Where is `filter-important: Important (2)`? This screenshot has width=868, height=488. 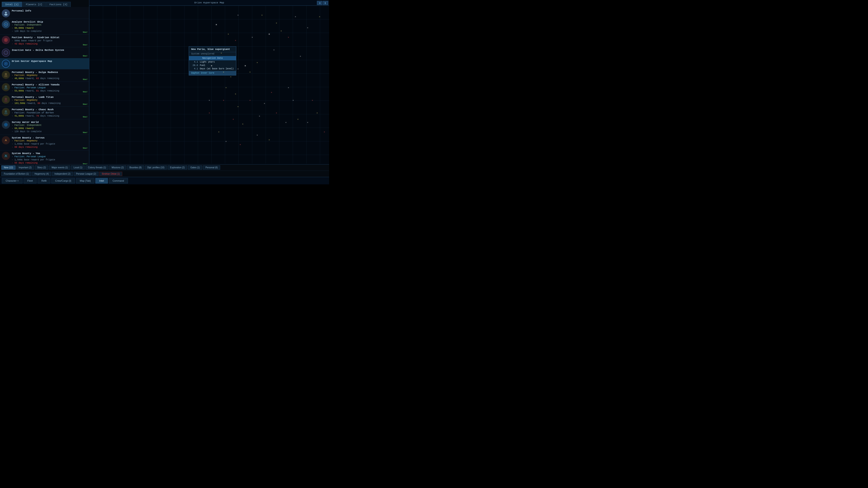
filter-important: Important (2) is located at coordinates (25, 168).